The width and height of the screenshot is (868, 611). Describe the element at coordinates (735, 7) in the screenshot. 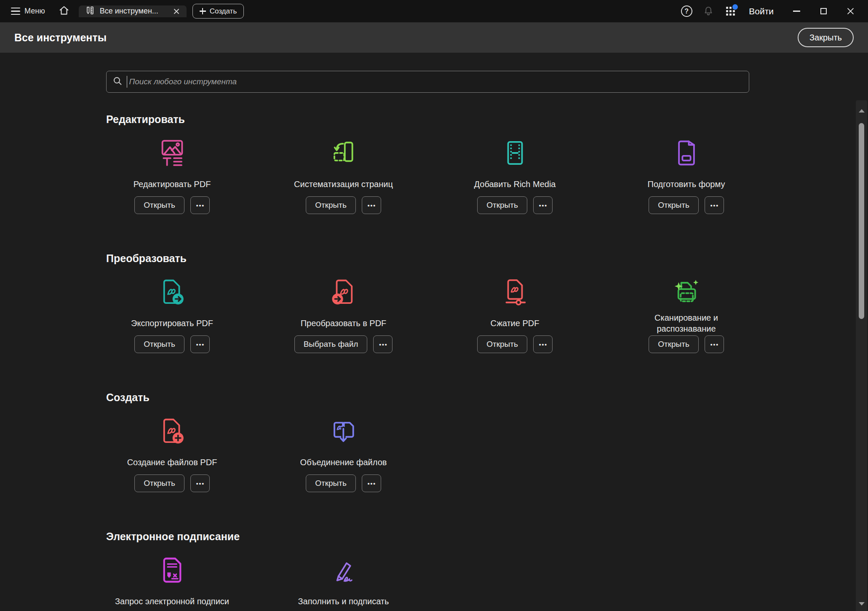

I see `notification-dot` at that location.